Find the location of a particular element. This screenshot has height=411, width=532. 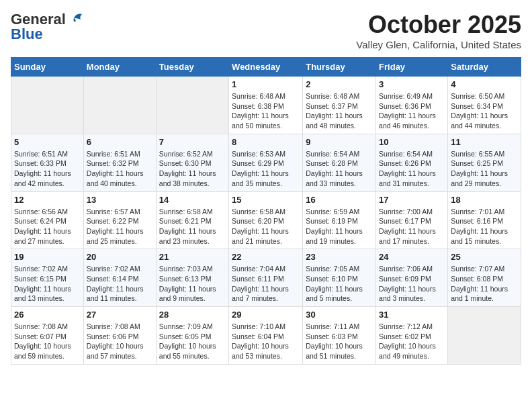

location-subtitle: Valley Glen, California, United States is located at coordinates (439, 44).